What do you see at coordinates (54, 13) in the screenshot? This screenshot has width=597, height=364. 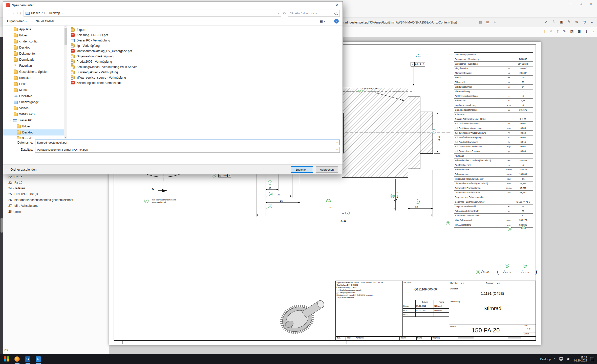 I see `breadcrumb-item: Desktop` at bounding box center [54, 13].